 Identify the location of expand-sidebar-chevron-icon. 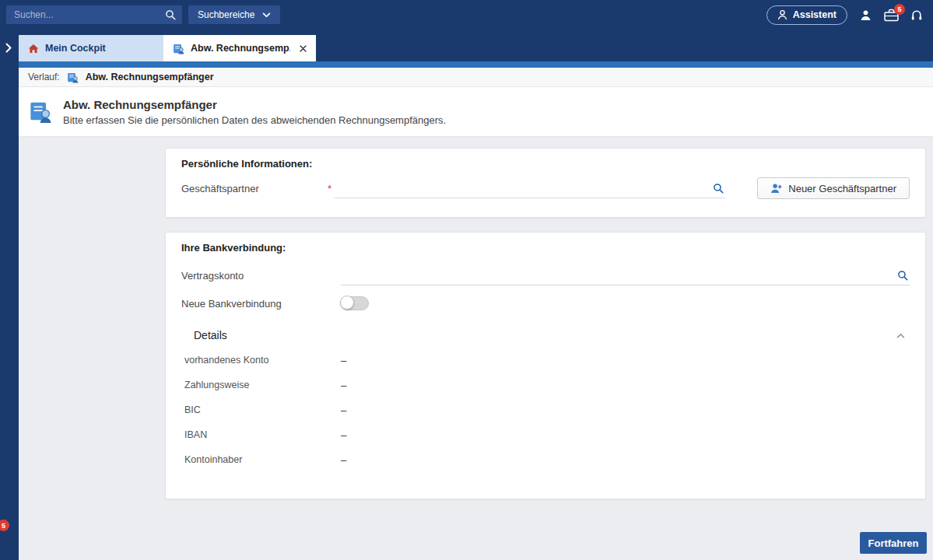
(9, 48).